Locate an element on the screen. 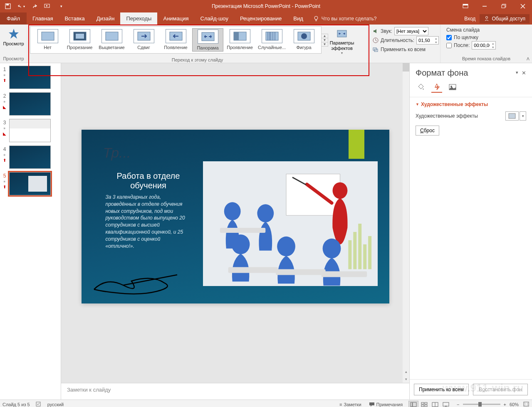 Image resolution: width=532 pixels, height=407 pixels. slide-count: Слайд 5 из 5 is located at coordinates (16, 405).